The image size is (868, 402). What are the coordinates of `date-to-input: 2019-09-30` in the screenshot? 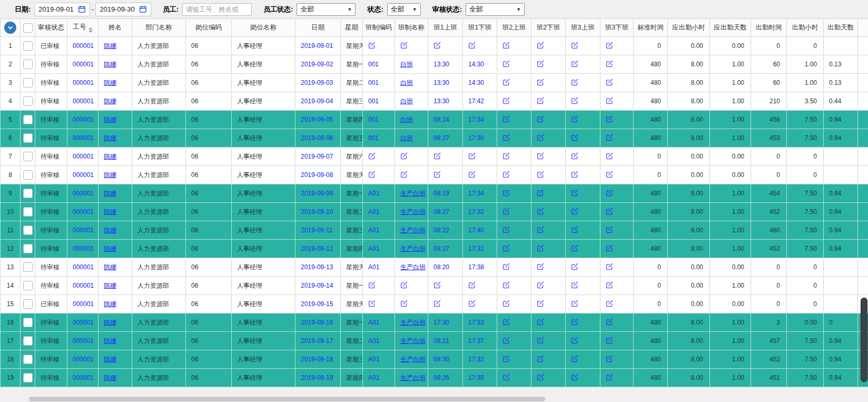 It's located at (123, 9).